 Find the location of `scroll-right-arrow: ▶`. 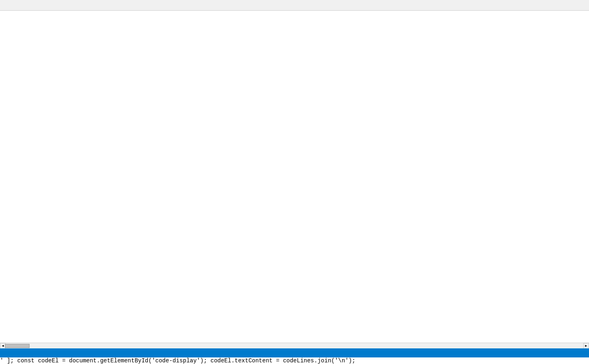

scroll-right-arrow: ▶ is located at coordinates (586, 346).